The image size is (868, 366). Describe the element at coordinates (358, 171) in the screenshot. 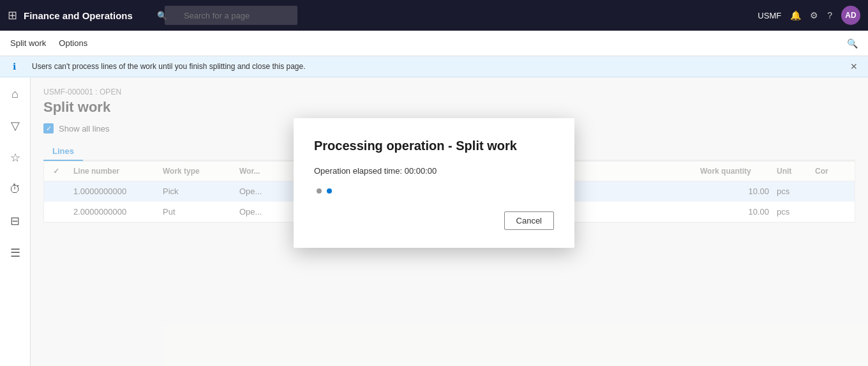

I see `elapsed-label: Operation elapsed time:` at that location.